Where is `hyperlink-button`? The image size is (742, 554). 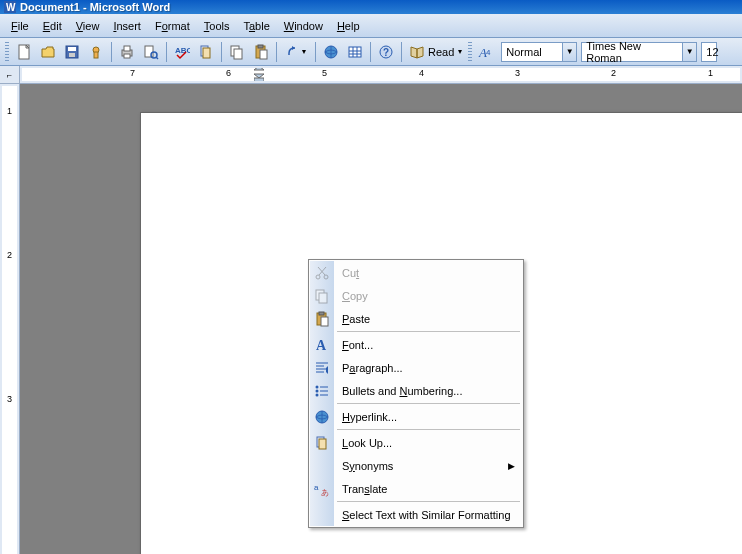
hyperlink-button is located at coordinates (331, 52).